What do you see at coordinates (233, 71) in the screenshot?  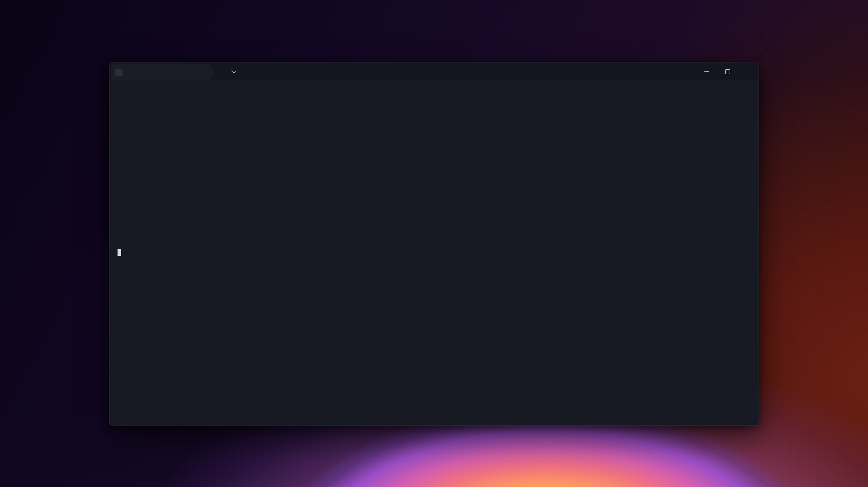 I see `tab-dropdown-button` at bounding box center [233, 71].